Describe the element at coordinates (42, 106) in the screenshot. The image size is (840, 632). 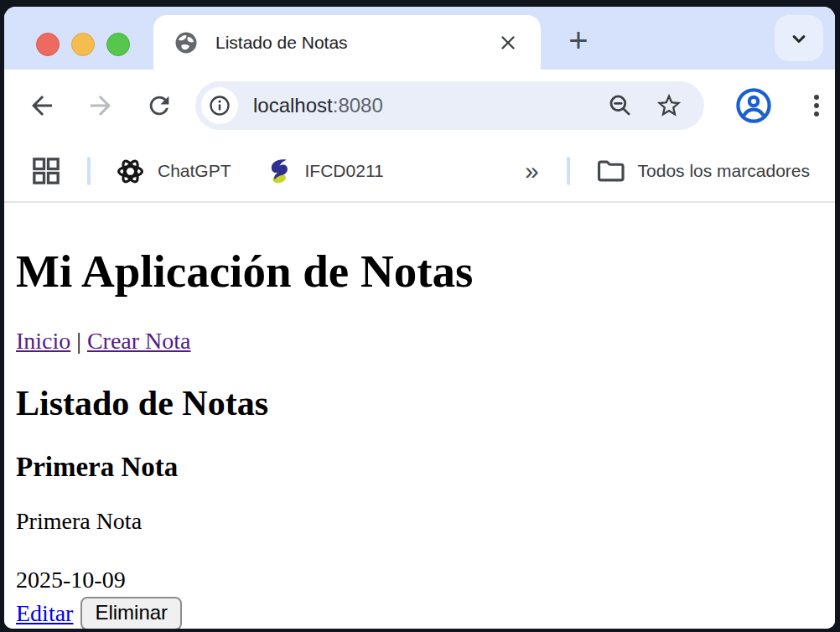
I see `arrow-left-icon` at that location.